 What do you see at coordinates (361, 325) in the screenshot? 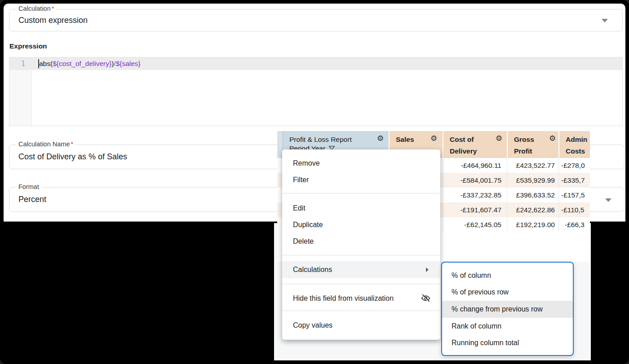
I see `menu-item-copy-values: Copy values` at bounding box center [361, 325].